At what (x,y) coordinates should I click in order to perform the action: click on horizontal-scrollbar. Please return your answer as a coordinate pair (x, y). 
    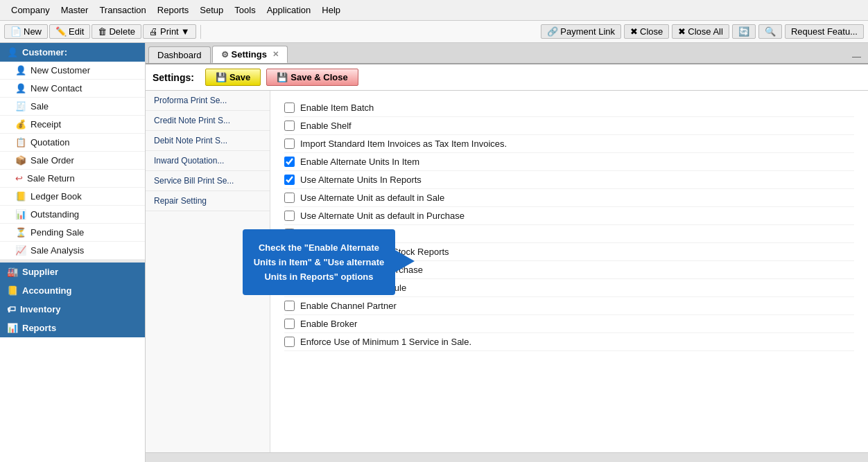
    Looking at the image, I should click on (507, 457).